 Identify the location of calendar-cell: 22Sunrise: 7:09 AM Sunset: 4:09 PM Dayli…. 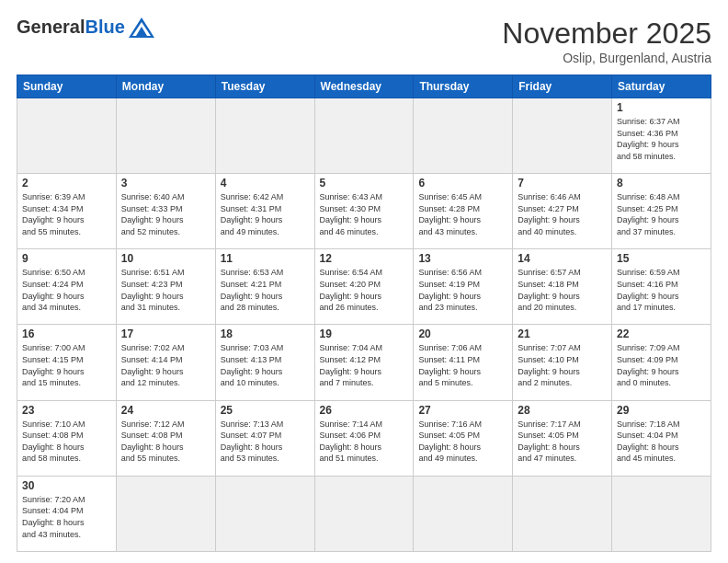
(662, 362).